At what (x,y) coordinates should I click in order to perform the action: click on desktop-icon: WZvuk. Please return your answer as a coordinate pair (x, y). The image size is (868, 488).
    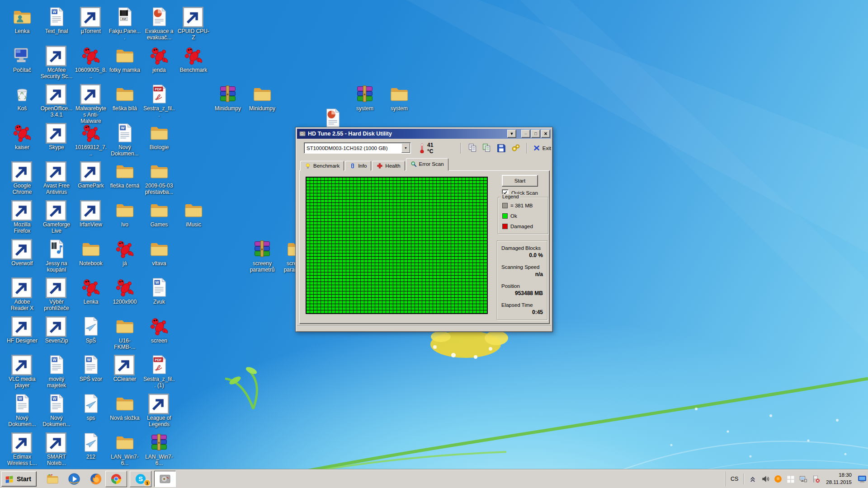
    Looking at the image, I should click on (159, 291).